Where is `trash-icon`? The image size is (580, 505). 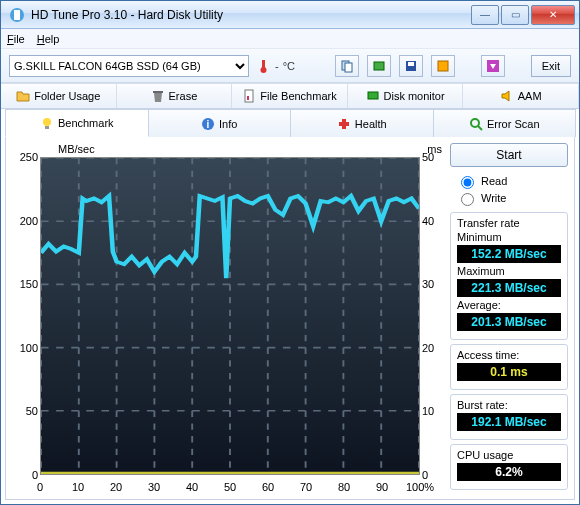
trash-icon is located at coordinates (158, 96).